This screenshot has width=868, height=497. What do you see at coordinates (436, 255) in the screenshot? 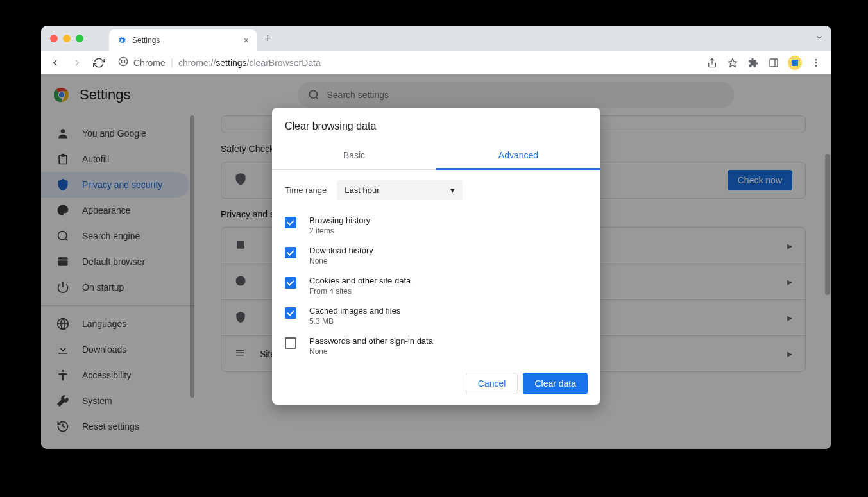
I see `check-row-1: Download historyNone` at bounding box center [436, 255].